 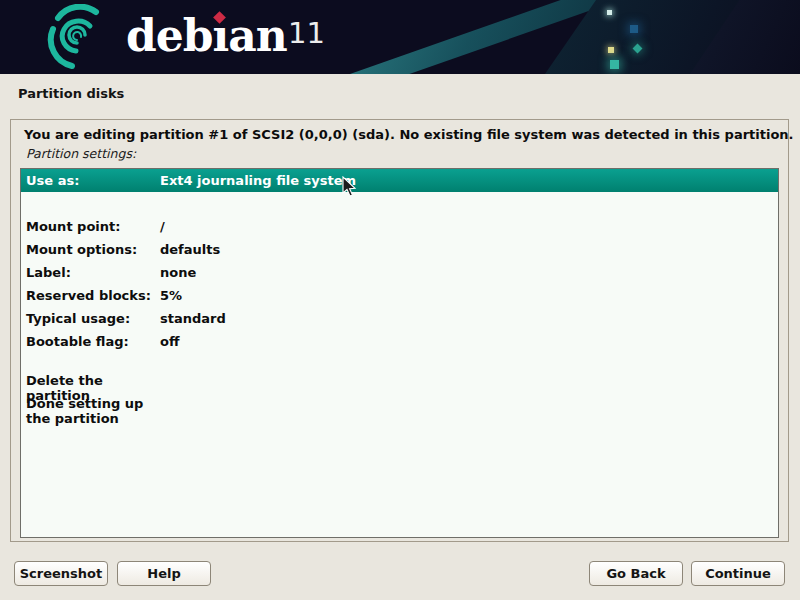 I want to click on list-row-spacer, so click(x=400, y=204).